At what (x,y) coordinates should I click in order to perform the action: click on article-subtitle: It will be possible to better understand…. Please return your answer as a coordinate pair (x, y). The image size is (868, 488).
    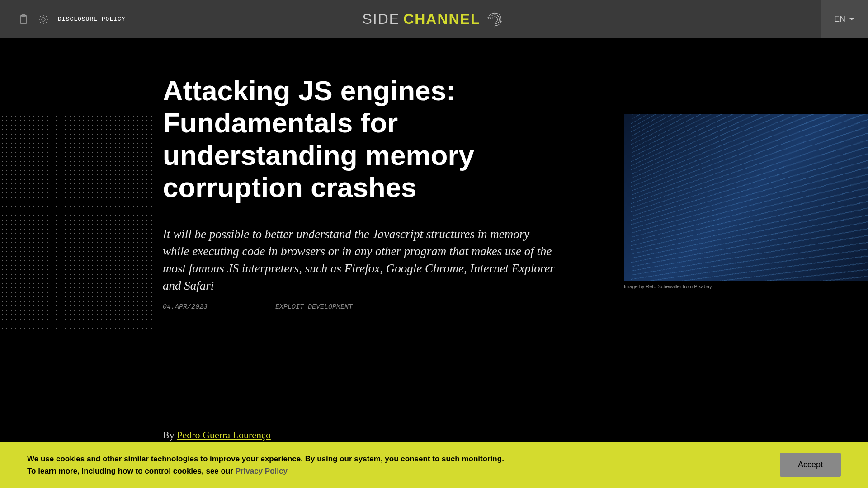
    Looking at the image, I should click on (359, 260).